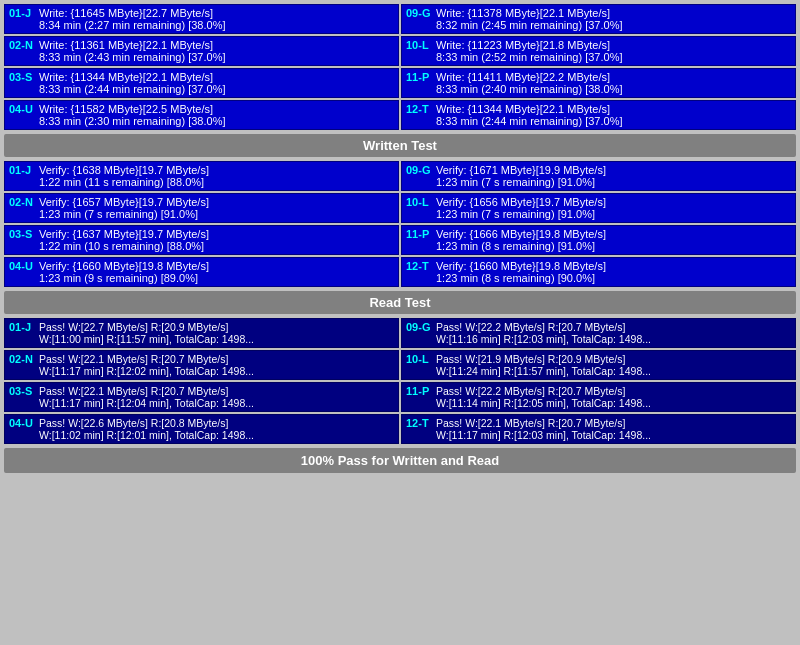  What do you see at coordinates (614, 25) in the screenshot?
I see `card-text-09g-l2: 8:32 min (2:45 min remaining) [37.0%]` at bounding box center [614, 25].